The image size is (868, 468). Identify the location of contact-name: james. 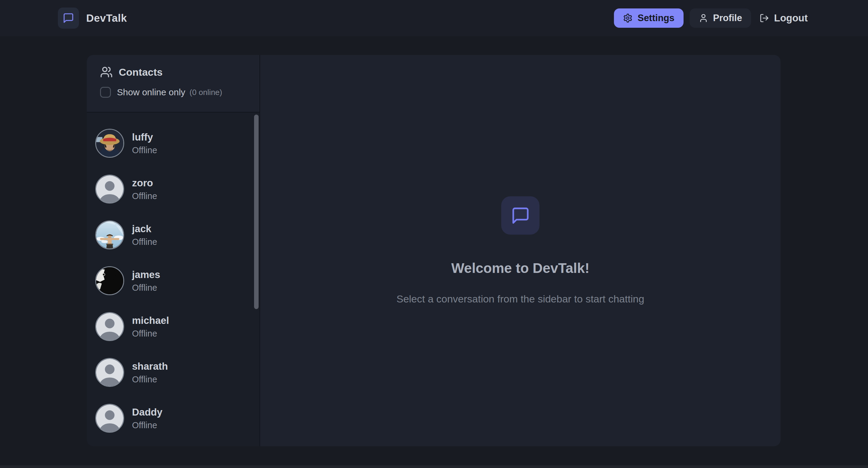
(146, 275).